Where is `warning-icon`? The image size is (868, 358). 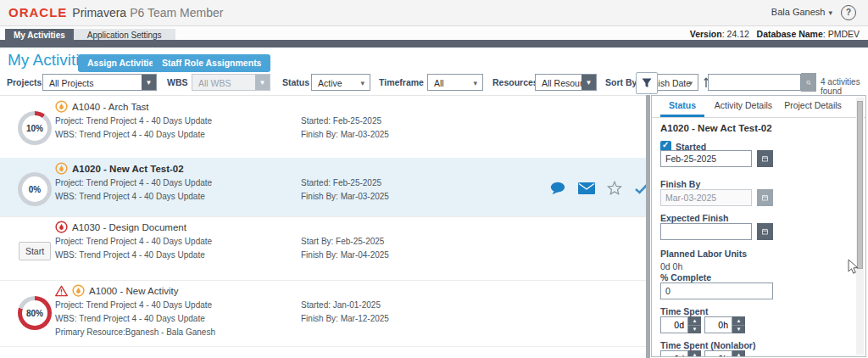 warning-icon is located at coordinates (61, 291).